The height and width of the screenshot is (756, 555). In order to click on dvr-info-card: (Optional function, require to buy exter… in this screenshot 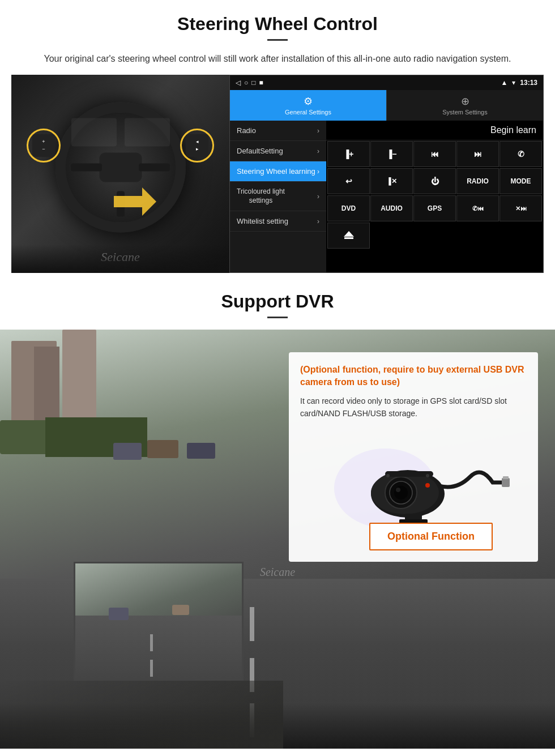, I will do `click(413, 457)`.